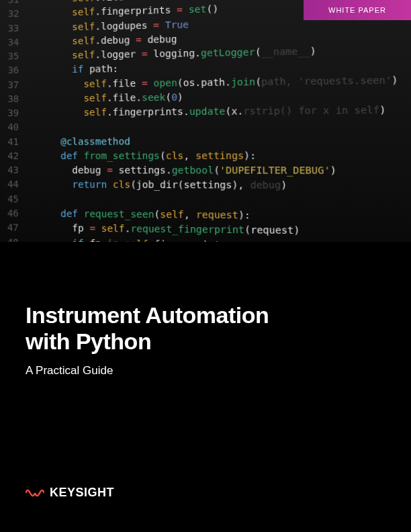 This screenshot has height=532, width=411. Describe the element at coordinates (357, 10) in the screenshot. I see `document-type-badge: WHITE PAPER` at that location.